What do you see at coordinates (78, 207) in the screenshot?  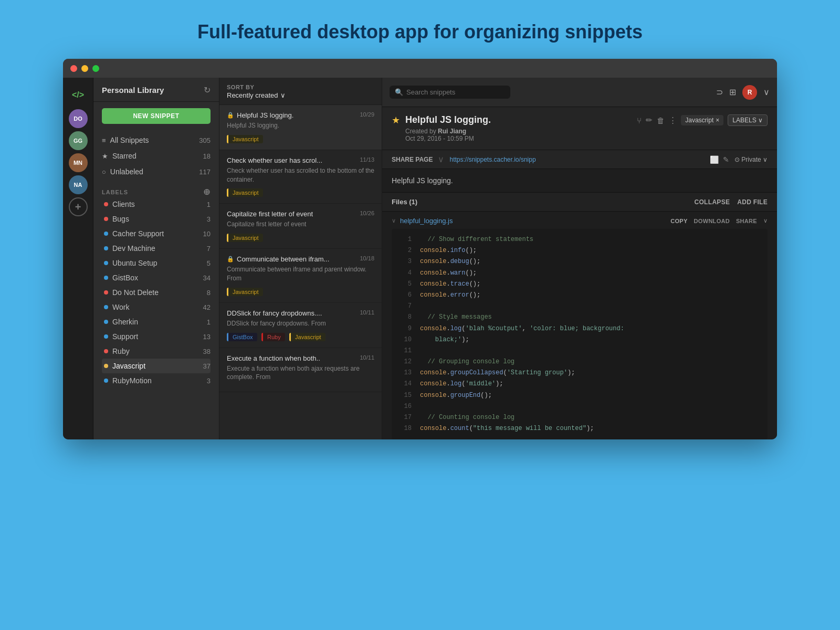 I see `add-team-button: +` at bounding box center [78, 207].